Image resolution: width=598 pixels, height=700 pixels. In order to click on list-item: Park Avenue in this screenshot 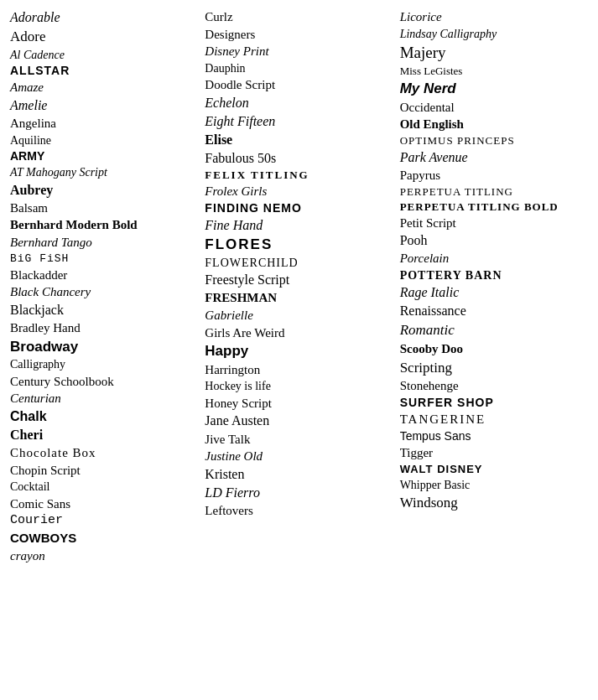, I will do `click(494, 158)`.